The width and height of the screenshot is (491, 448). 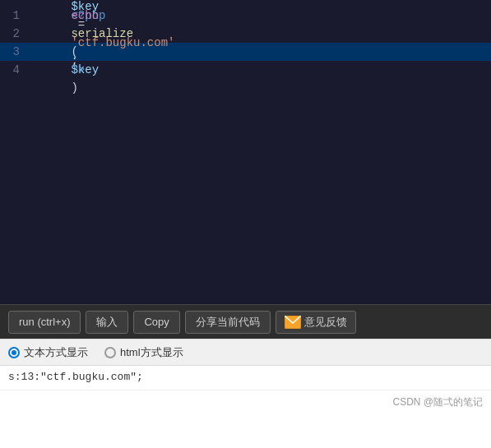 I want to click on output-text: s:13:"ctf.bugku.com";, so click(x=76, y=376).